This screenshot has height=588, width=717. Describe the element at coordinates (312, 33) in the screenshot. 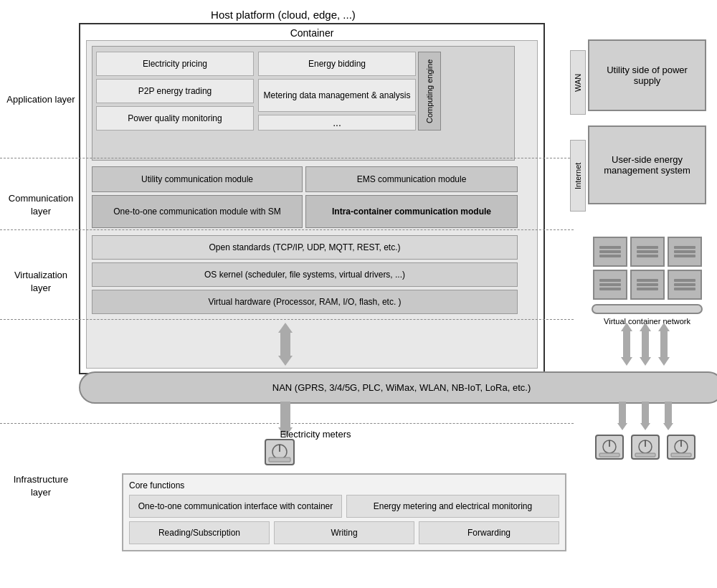

I see `container-label: Container` at that location.